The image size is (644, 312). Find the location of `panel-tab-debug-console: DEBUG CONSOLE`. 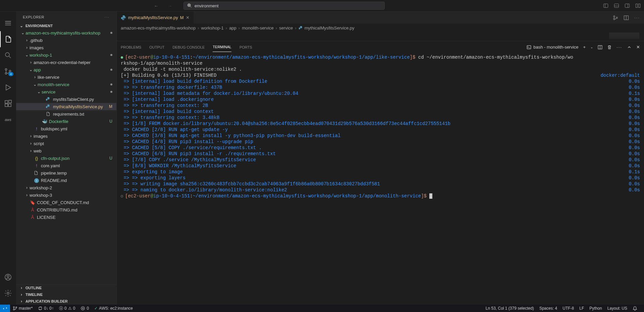

panel-tab-debug-console: DEBUG CONSOLE is located at coordinates (189, 47).